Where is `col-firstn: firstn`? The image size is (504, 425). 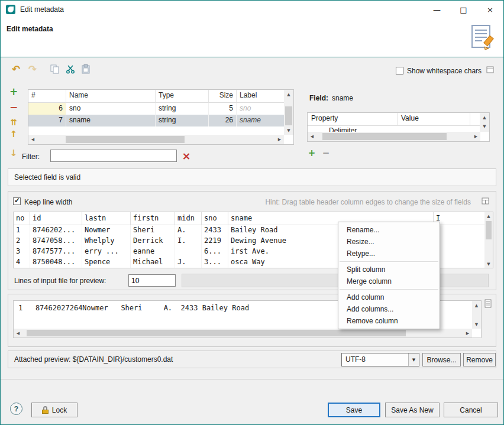
col-firstn: firstn is located at coordinates (153, 219).